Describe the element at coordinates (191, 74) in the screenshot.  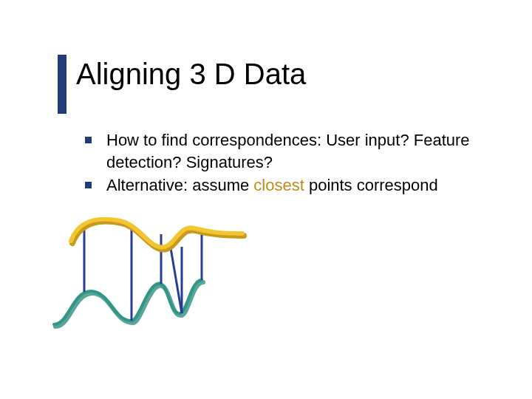
I see `slide-title: Aligning 3 D Data` at that location.